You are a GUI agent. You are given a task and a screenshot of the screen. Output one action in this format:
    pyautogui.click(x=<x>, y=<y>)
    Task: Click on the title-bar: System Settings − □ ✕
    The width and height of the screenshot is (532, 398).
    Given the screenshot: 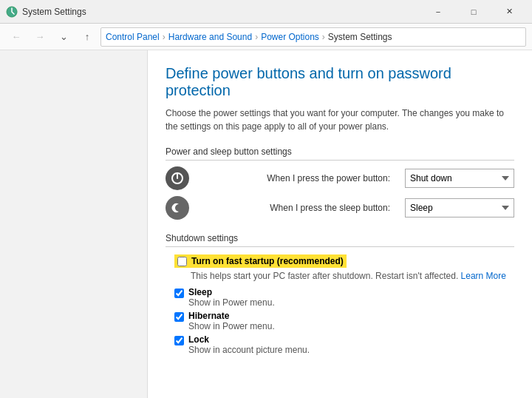 What is the action you would take?
    pyautogui.click(x=266, y=12)
    